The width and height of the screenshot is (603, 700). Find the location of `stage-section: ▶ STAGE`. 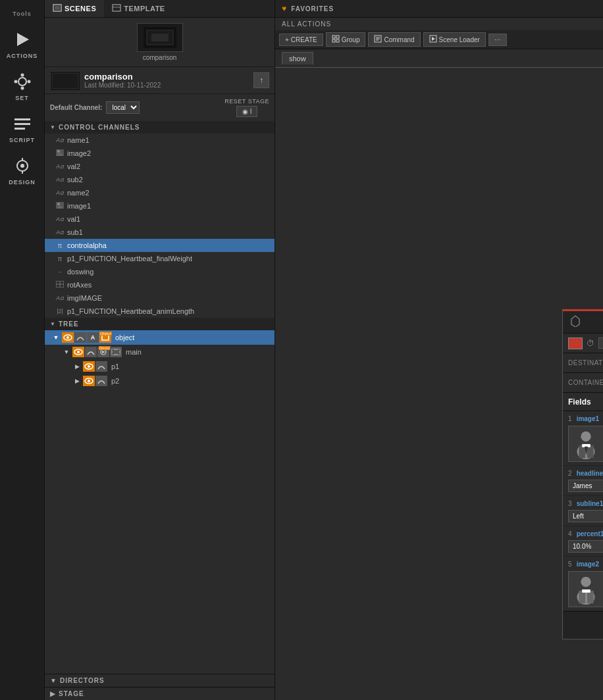

stage-section: ▶ STAGE is located at coordinates (159, 693).